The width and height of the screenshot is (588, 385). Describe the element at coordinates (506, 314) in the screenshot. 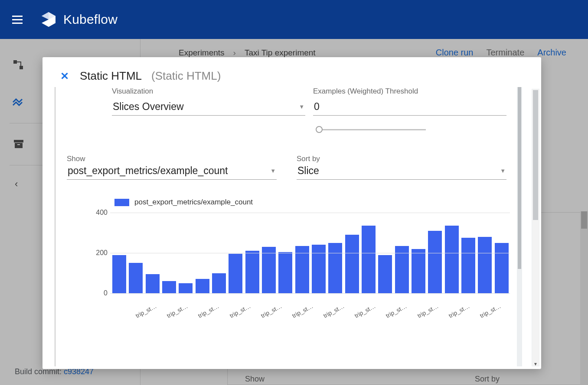

I see `x-tick` at that location.